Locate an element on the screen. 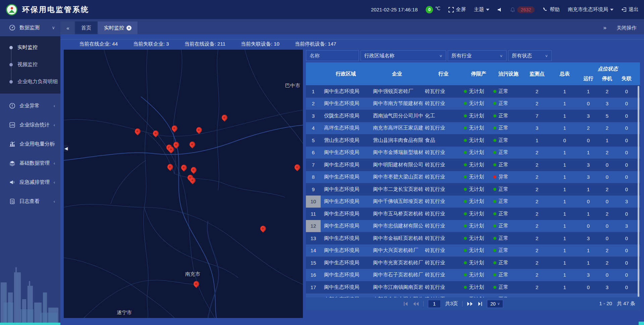  prev-page-icon is located at coordinates (416, 304).